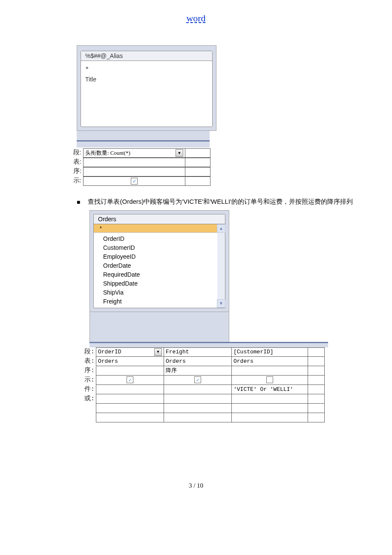 The image size is (392, 555). Describe the element at coordinates (134, 172) in the screenshot. I see `grid1-sort-cell` at that location.